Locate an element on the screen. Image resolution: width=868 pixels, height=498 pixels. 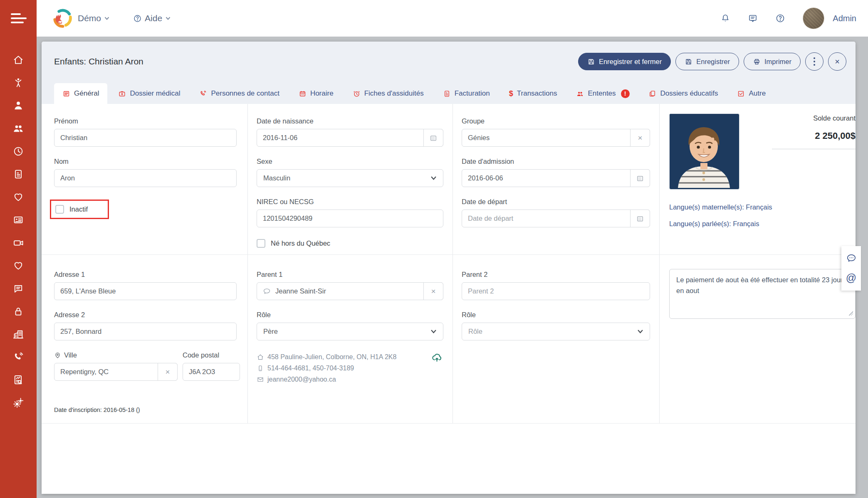
parent2-role-select: Rôle is located at coordinates (556, 332).